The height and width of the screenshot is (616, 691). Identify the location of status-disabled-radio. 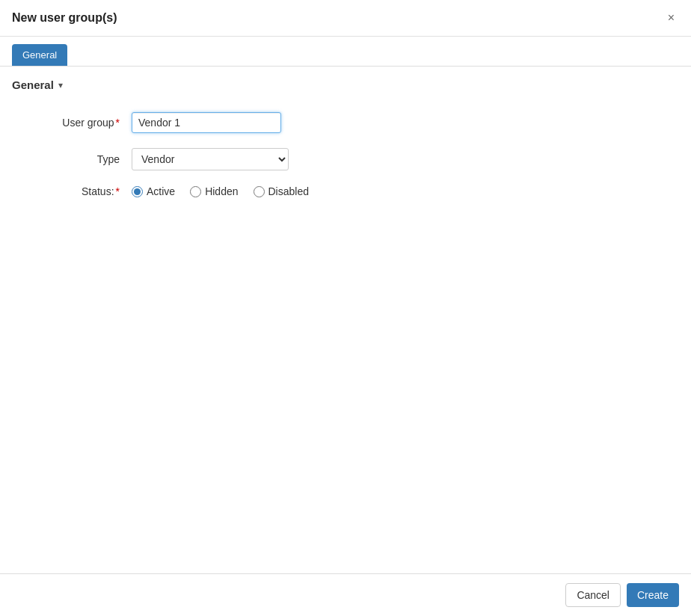
(259, 191).